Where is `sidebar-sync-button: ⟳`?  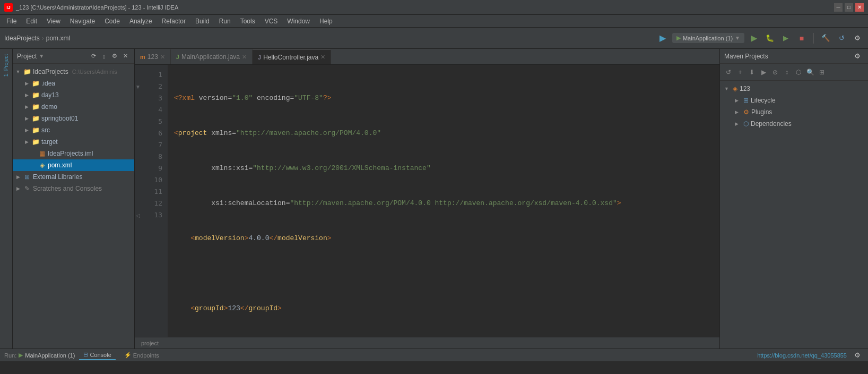
sidebar-sync-button: ⟳ is located at coordinates (93, 56).